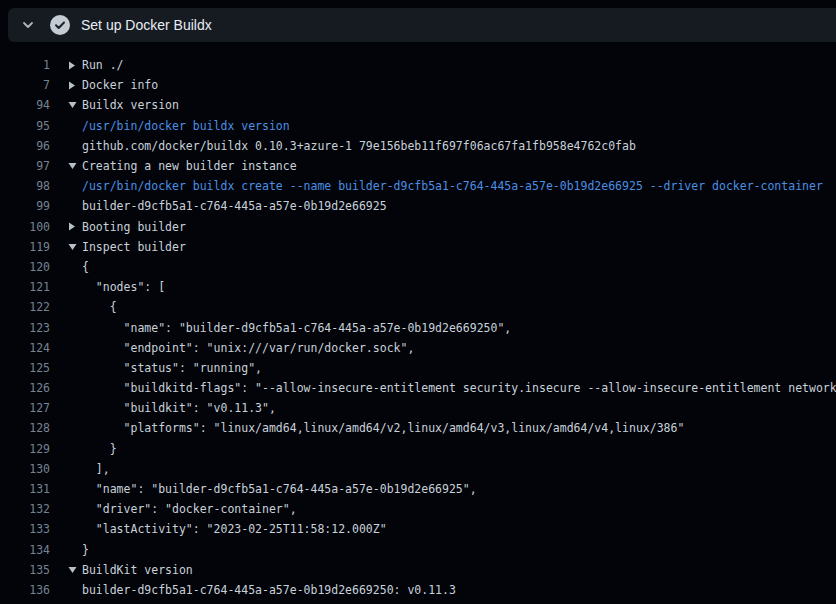 Image resolution: width=836 pixels, height=604 pixels. What do you see at coordinates (25, 166) in the screenshot?
I see `line-number: 97` at bounding box center [25, 166].